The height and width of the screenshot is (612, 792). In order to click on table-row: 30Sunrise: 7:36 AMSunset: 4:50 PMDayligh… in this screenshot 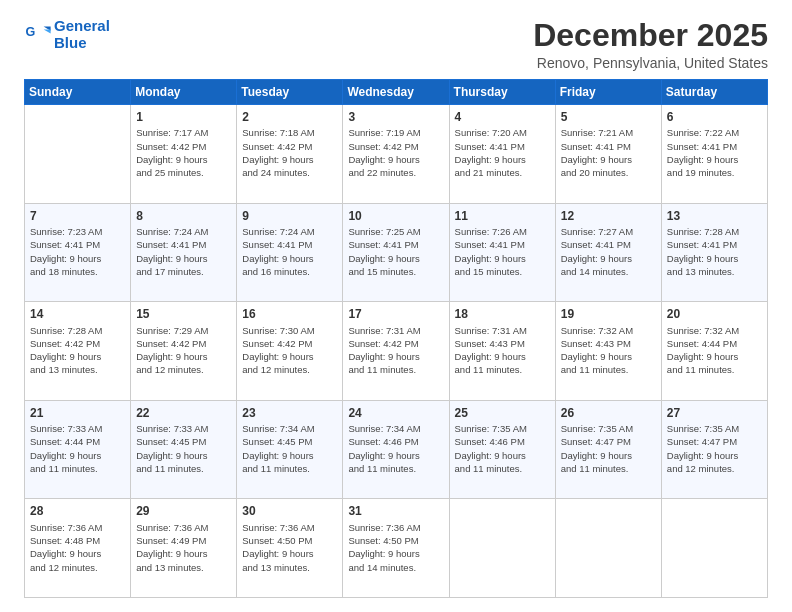, I will do `click(290, 548)`.